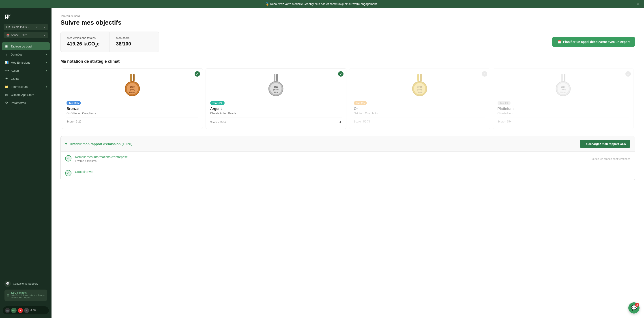 The height and width of the screenshot is (318, 644). Describe the element at coordinates (134, 42) in the screenshot. I see `score-stat-card: Mon score 38/100` at that location.